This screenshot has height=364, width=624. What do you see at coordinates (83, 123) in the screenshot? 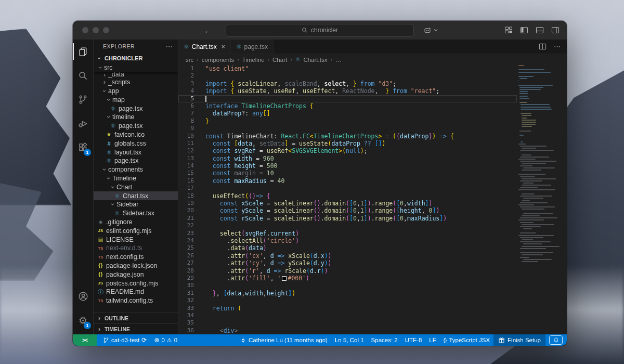
I see `activity-run-debug` at bounding box center [83, 123].